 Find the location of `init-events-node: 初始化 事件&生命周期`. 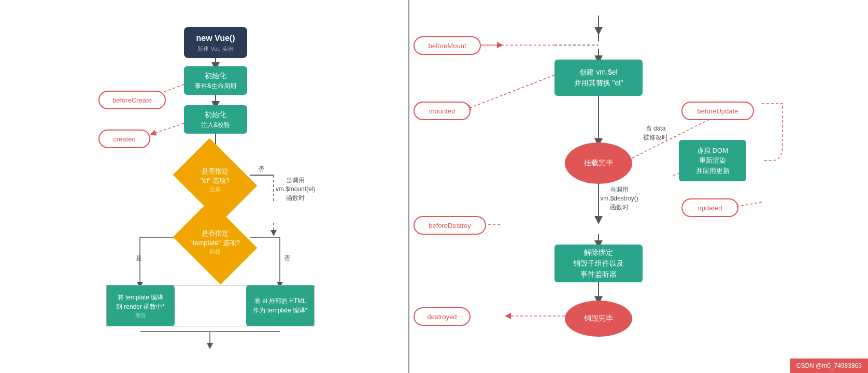

init-events-node: 初始化 事件&生命周期 is located at coordinates (216, 81).